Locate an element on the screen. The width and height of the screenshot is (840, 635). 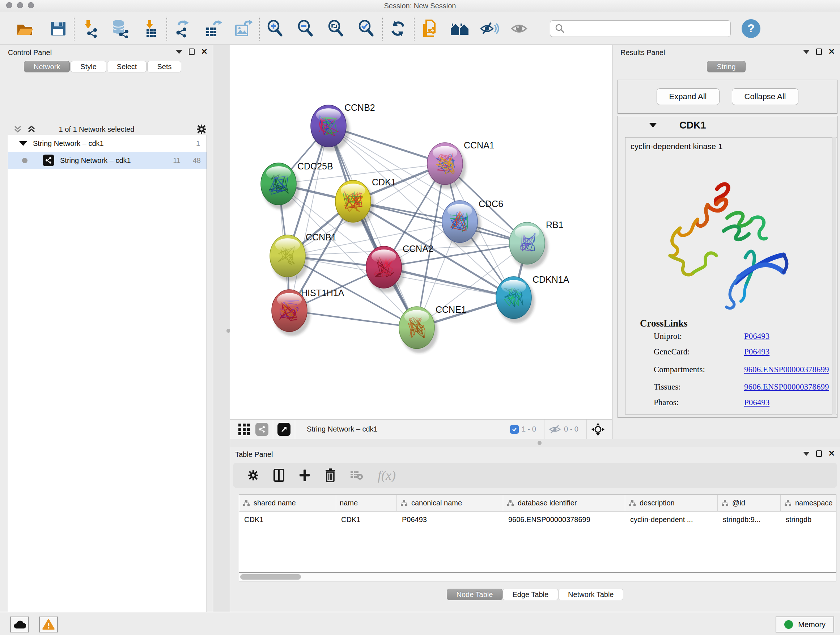
crosslink-label: Uniprot: is located at coordinates (668, 336).